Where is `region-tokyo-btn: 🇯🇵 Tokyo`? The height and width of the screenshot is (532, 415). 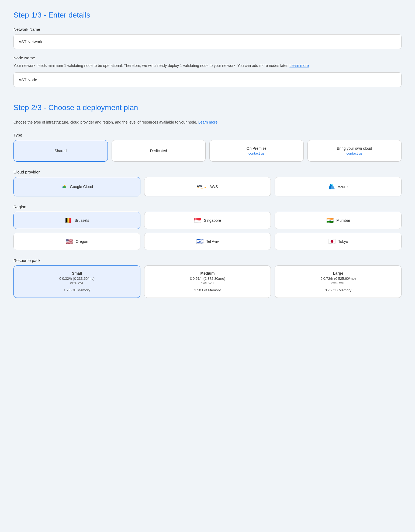 region-tokyo-btn: 🇯🇵 Tokyo is located at coordinates (338, 241).